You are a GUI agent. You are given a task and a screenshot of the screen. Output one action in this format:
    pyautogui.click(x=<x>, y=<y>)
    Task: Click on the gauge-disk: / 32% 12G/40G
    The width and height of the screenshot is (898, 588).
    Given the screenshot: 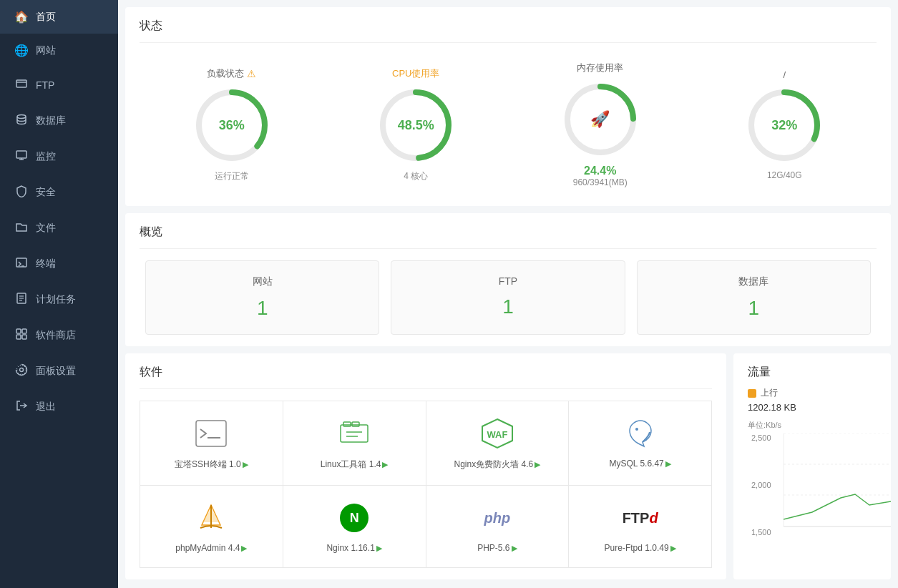 What is the action you would take?
    pyautogui.click(x=784, y=124)
    